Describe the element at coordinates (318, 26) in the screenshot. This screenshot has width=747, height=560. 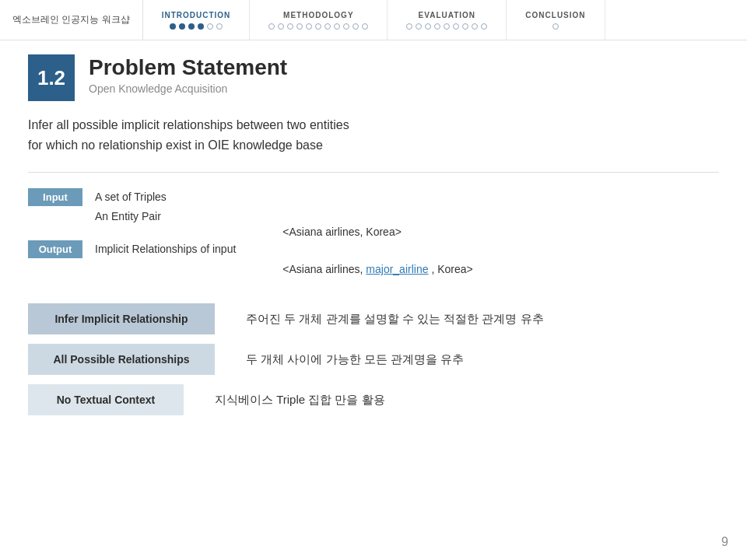
I see `nav-dots-methodology` at that location.